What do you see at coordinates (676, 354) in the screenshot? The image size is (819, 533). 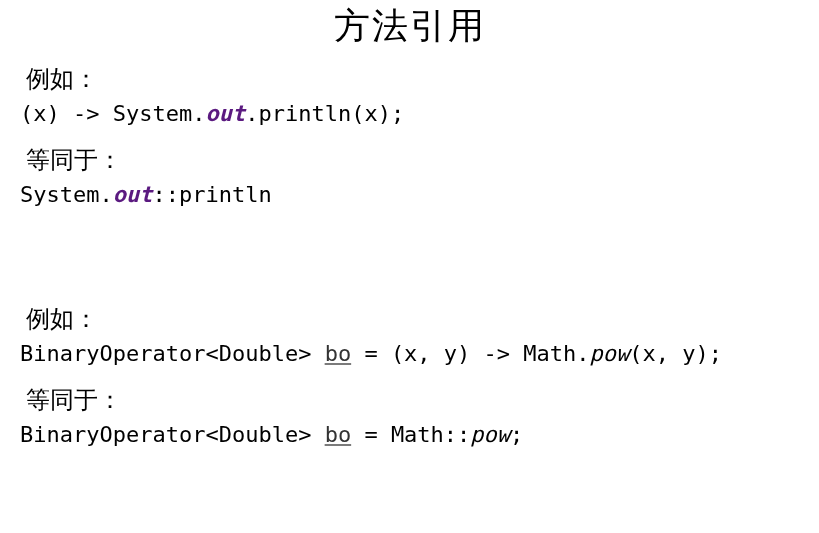 I see `code-text: (x, y);` at bounding box center [676, 354].